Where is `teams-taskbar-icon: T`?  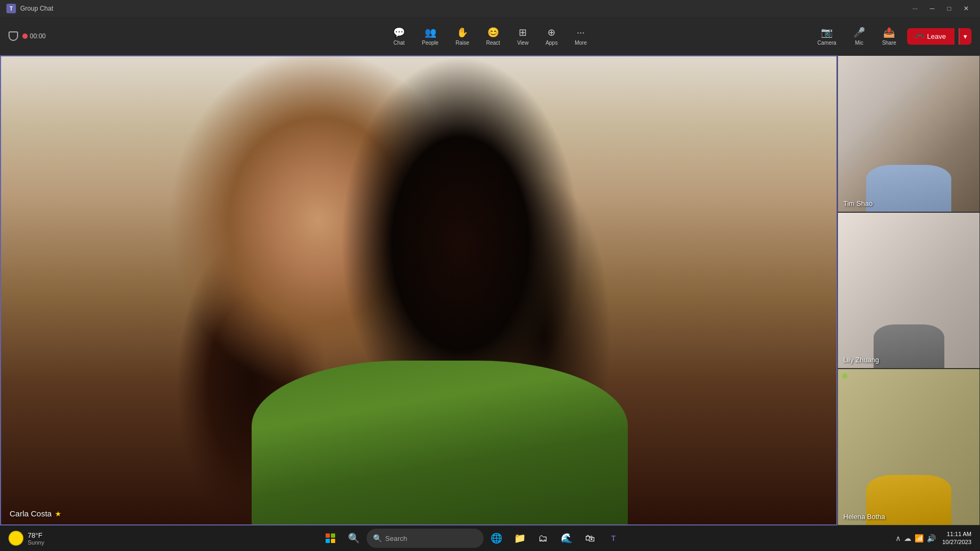 teams-taskbar-icon: T is located at coordinates (614, 538).